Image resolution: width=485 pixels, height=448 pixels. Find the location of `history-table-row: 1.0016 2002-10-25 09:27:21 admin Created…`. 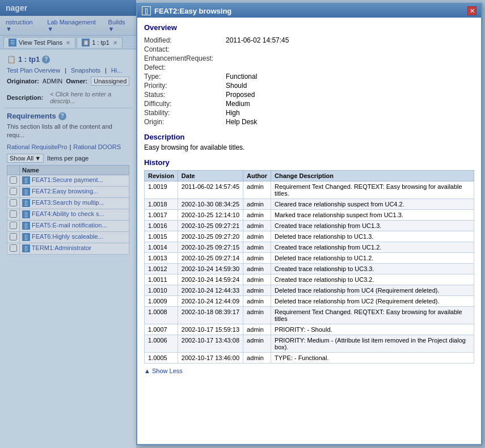

history-table-row: 1.0016 2002-10-25 09:27:21 admin Created… is located at coordinates (310, 226).